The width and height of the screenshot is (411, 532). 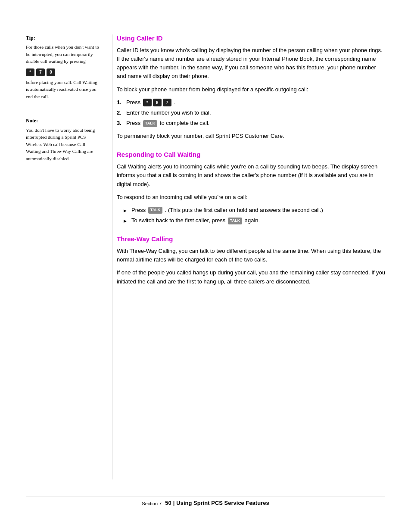 What do you see at coordinates (151, 103) in the screenshot?
I see `step-1-text: Press * 6 7 .` at bounding box center [151, 103].